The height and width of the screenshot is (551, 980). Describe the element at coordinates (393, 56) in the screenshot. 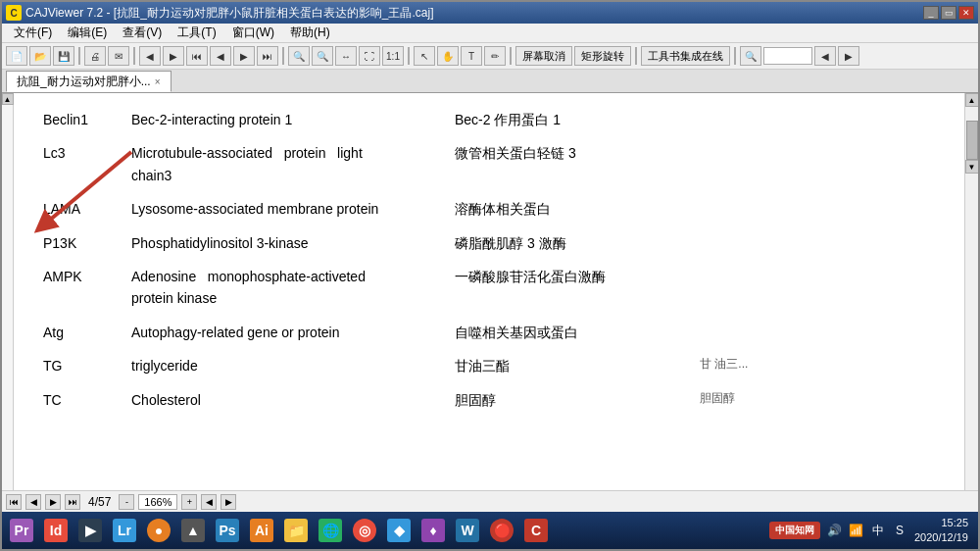

I see `actual-size-button: 1:1` at that location.